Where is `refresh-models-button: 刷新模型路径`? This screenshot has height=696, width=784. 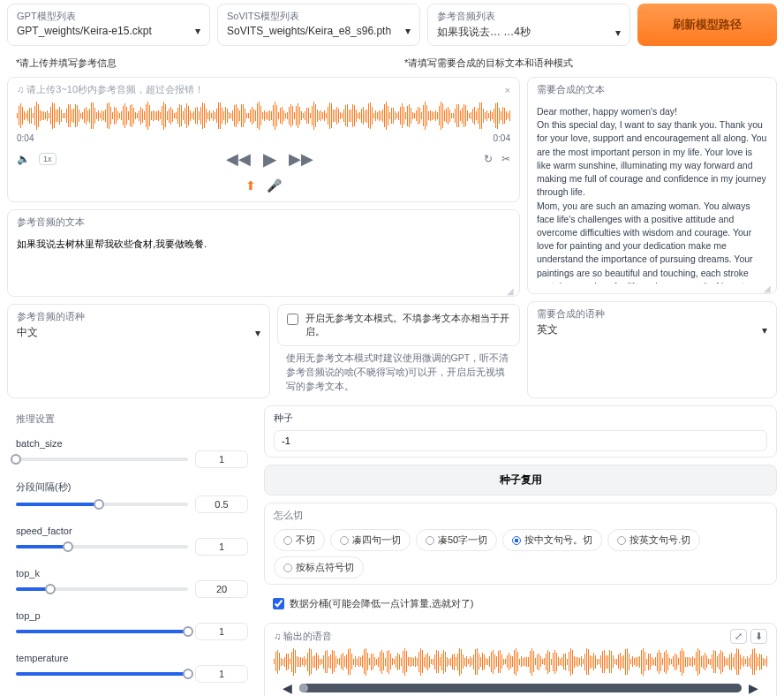
refresh-models-button: 刷新模型路径 is located at coordinates (707, 25).